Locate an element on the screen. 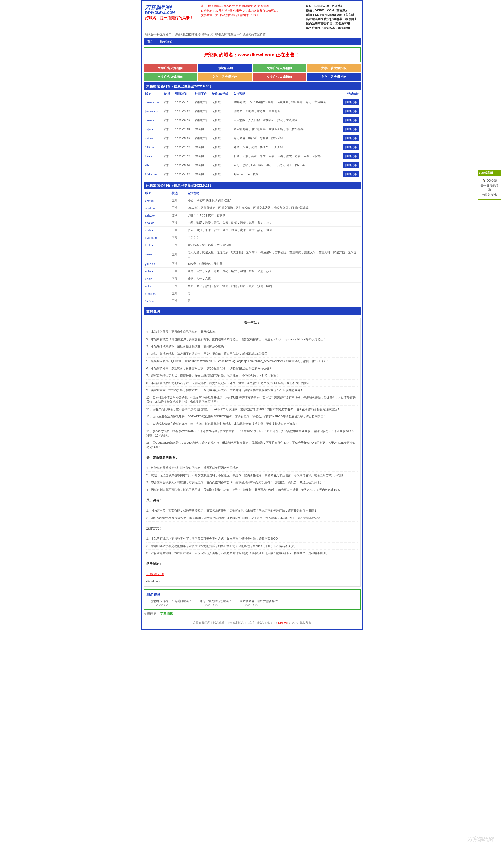  ad-slot: 刀客源码网 is located at coordinates (225, 68).